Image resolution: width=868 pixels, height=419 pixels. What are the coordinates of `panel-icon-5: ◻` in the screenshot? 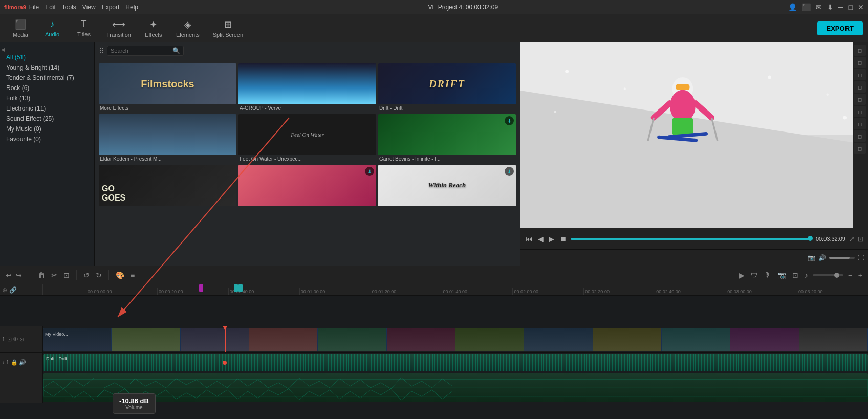 It's located at (860, 99).